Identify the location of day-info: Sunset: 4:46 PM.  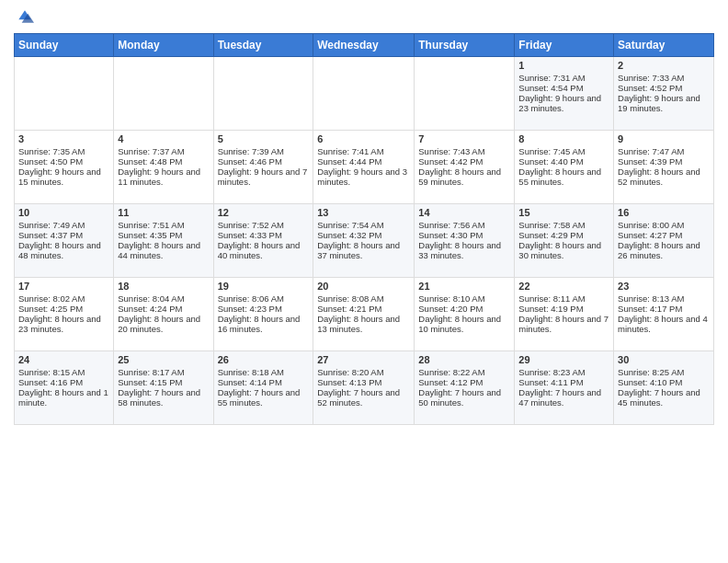
(264, 162).